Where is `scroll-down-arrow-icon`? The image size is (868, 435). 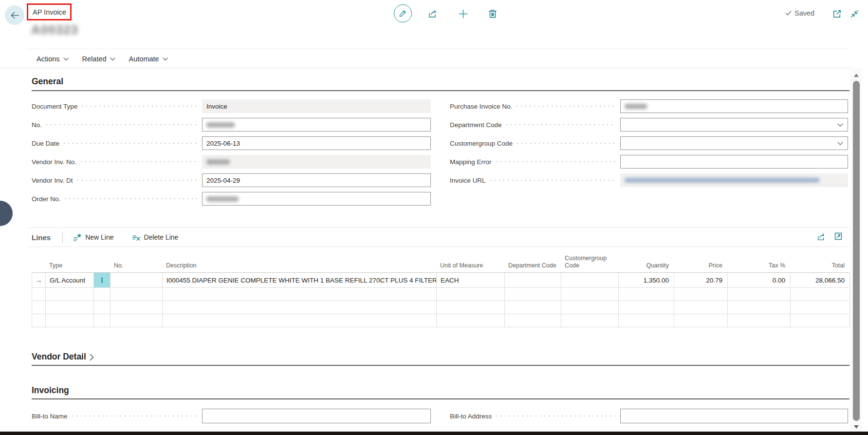
scroll-down-arrow-icon is located at coordinates (856, 427).